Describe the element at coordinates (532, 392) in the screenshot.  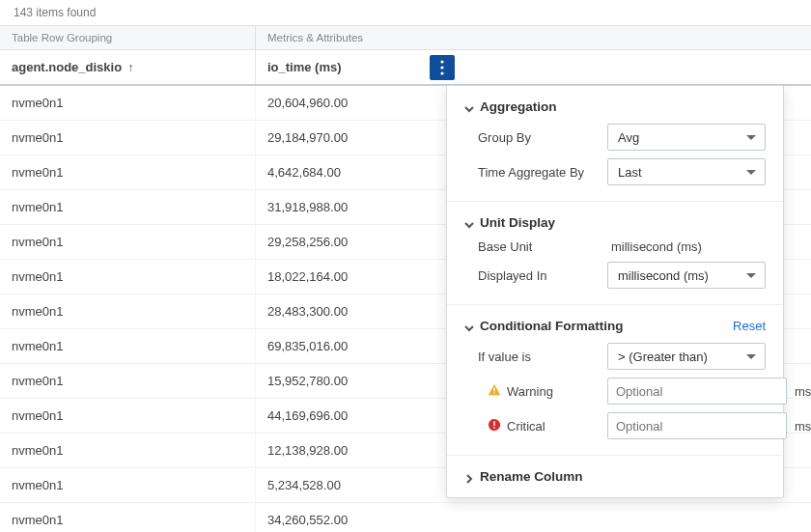
I see `warning-label: Warning` at that location.